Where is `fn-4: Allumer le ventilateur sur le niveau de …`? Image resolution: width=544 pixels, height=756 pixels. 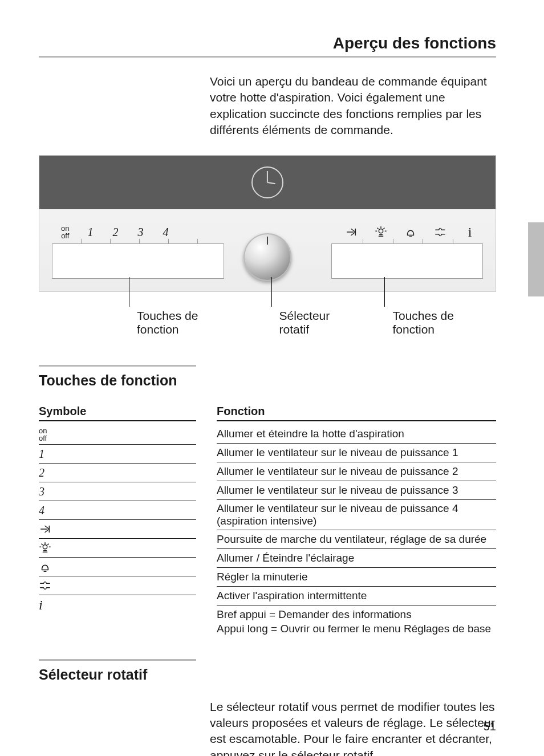 fn-4: Allumer le ventilateur sur le niveau de … is located at coordinates (356, 515).